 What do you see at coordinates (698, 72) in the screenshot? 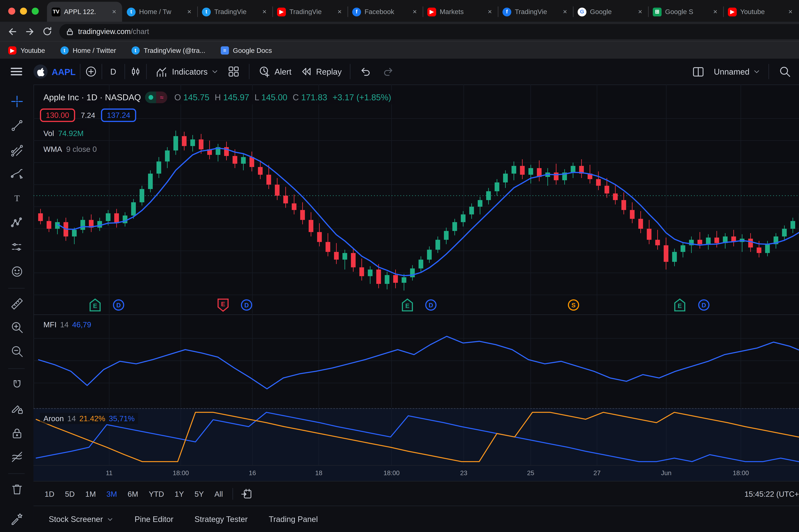
I see `layout-icon` at bounding box center [698, 72].